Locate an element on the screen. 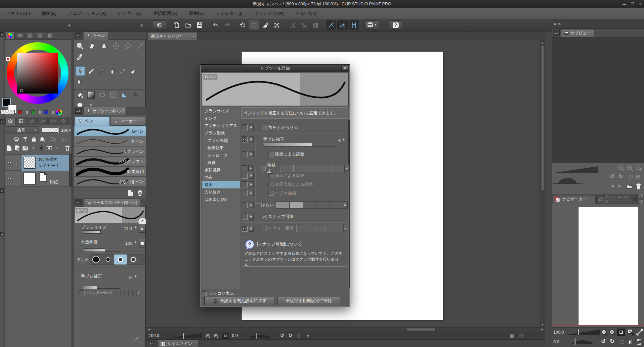 The image size is (644, 347). save-button is located at coordinates (199, 25).